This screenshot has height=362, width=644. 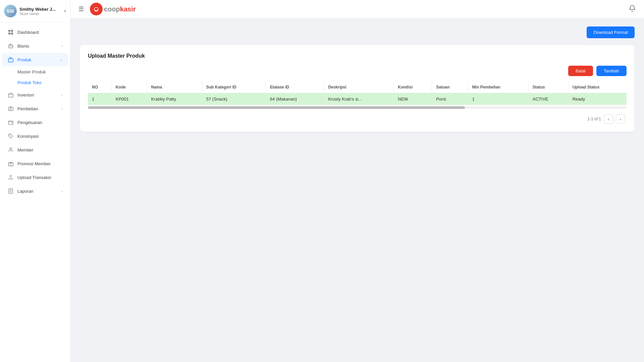 What do you see at coordinates (11, 60) in the screenshot?
I see `box-icon` at bounding box center [11, 60].